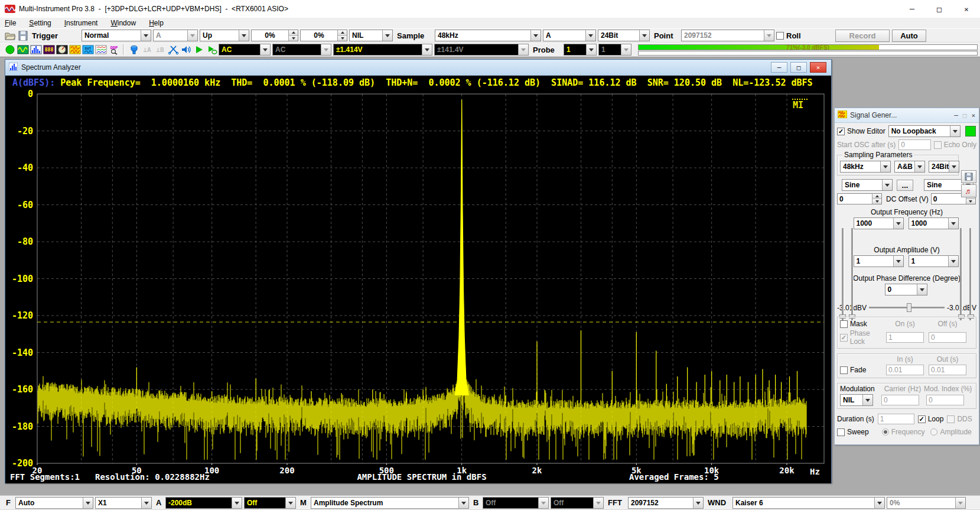  What do you see at coordinates (490, 35) in the screenshot?
I see `trigger-toolbar: TriggerNormalAUp0%0%NILSample48kHzA24Bit…` at bounding box center [490, 35].